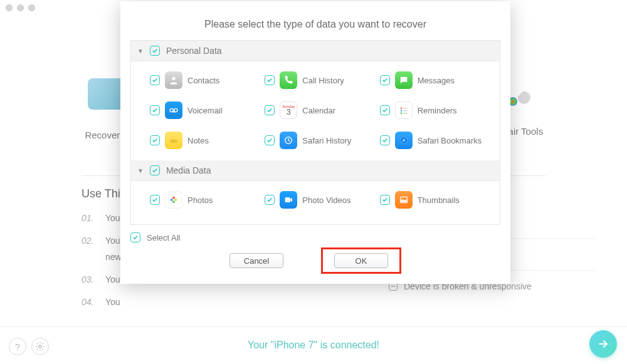 The image size is (627, 364). I want to click on contacts-icon, so click(174, 80).